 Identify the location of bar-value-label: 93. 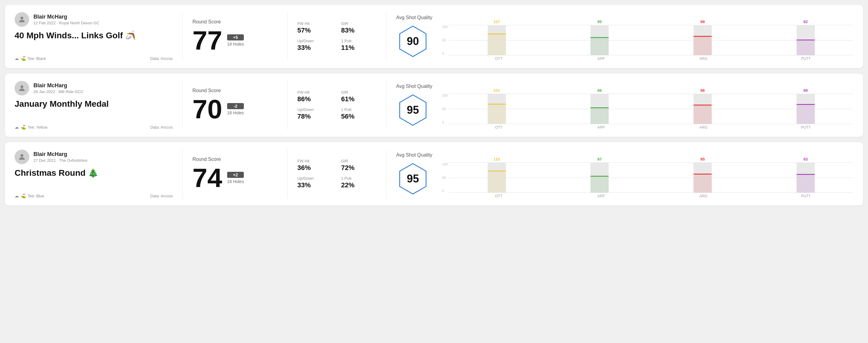
(805, 159).